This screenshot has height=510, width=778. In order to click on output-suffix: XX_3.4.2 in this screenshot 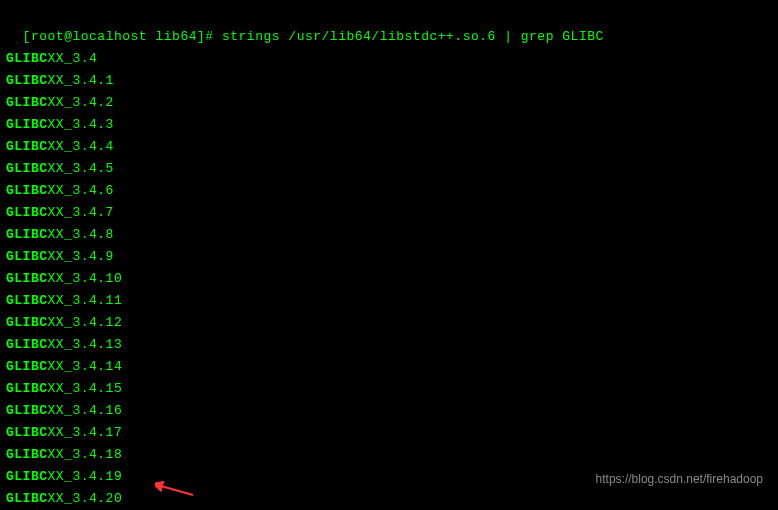, I will do `click(81, 102)`.